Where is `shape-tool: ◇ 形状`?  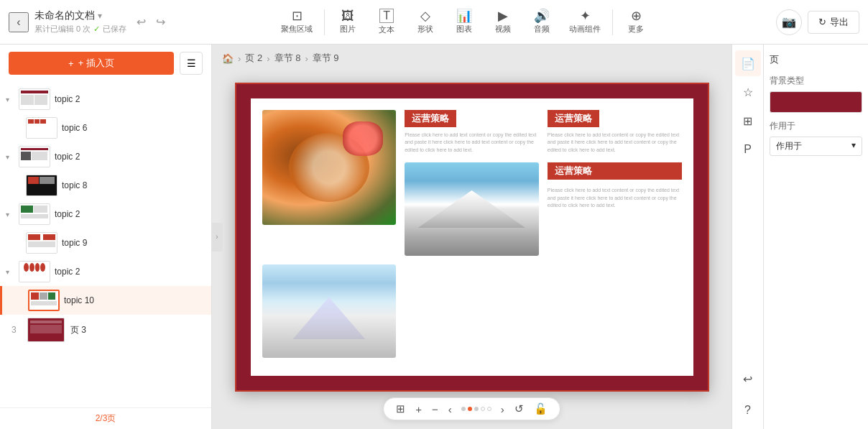 shape-tool: ◇ 形状 is located at coordinates (425, 22).